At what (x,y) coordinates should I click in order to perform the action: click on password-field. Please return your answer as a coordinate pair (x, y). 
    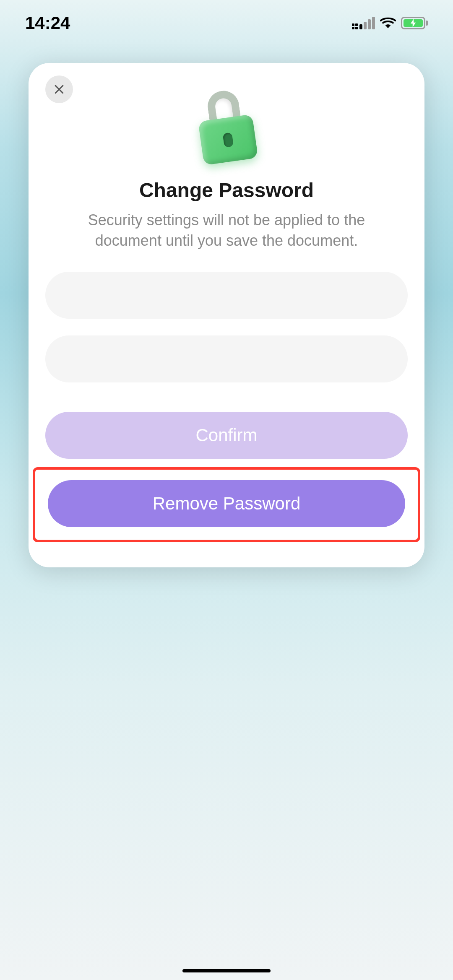
    Looking at the image, I should click on (226, 295).